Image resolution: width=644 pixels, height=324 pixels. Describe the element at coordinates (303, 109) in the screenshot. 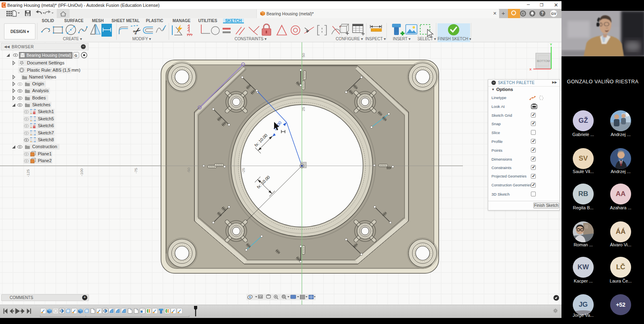

I see `svg-text: 25` at that location.